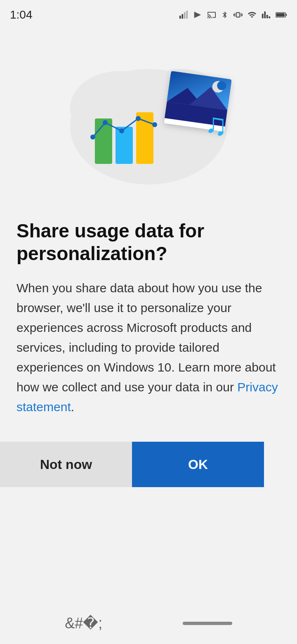  I want to click on dialog-title: Share usage data for personalization?, so click(148, 242).